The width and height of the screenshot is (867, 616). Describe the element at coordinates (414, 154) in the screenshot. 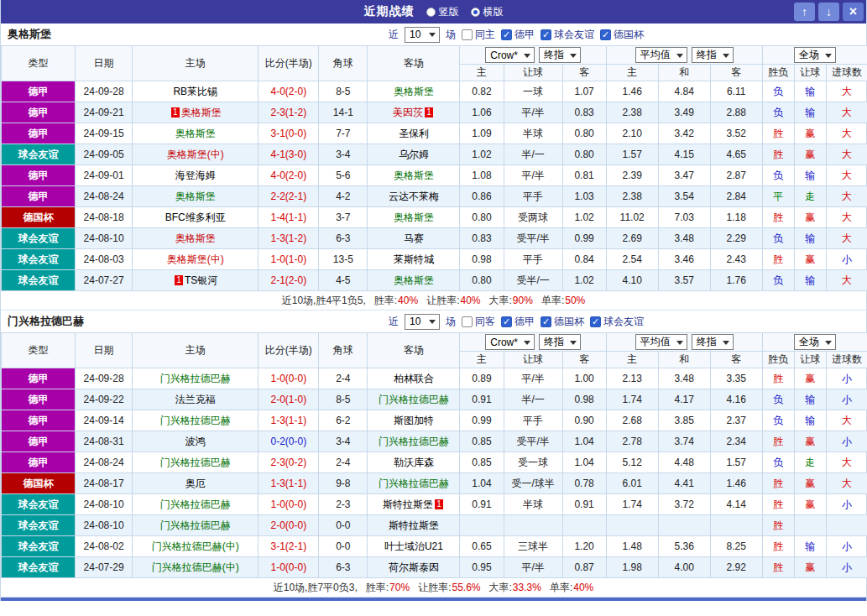

I see `away-team-cell: 乌尔姆` at that location.